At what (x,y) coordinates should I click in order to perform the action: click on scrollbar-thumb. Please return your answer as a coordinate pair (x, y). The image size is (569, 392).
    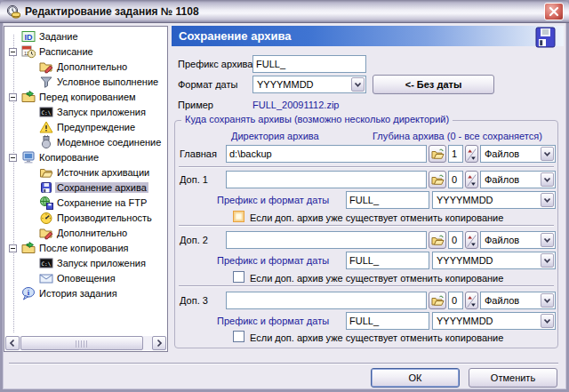
    Looking at the image, I should click on (82, 343).